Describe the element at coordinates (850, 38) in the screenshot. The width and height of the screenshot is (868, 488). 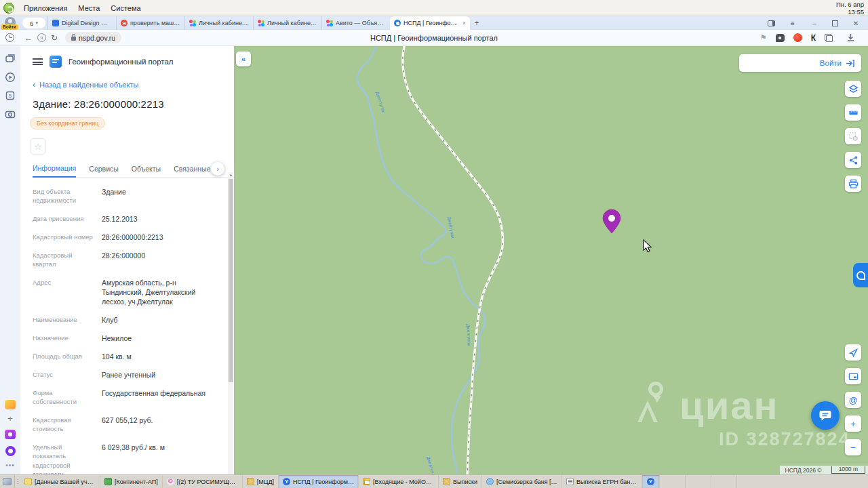
I see `downloads-icon` at that location.